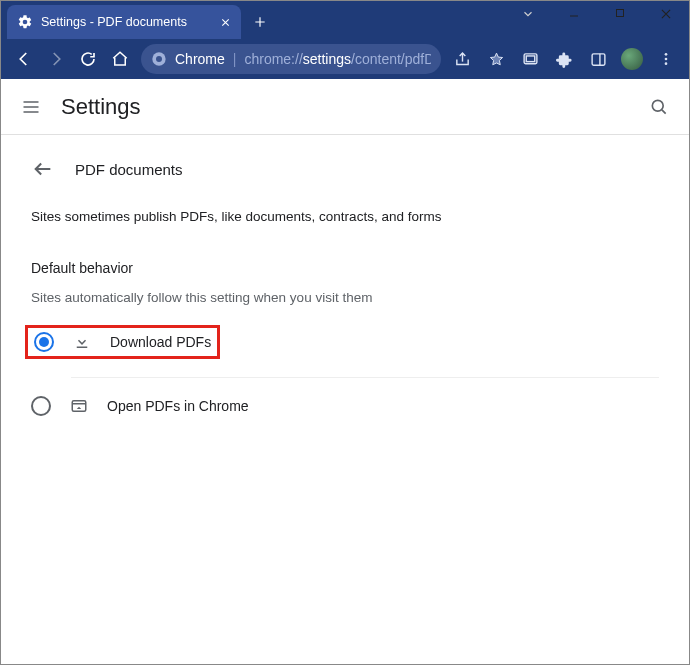 This screenshot has width=690, height=665. I want to click on option-label: Open PDFs in Chrome, so click(178, 406).